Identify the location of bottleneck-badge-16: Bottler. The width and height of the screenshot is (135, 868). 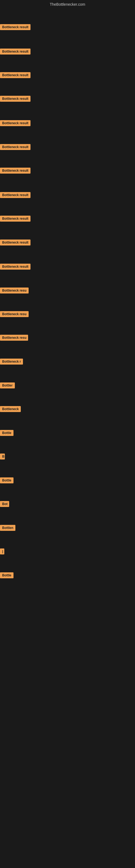
(7, 385).